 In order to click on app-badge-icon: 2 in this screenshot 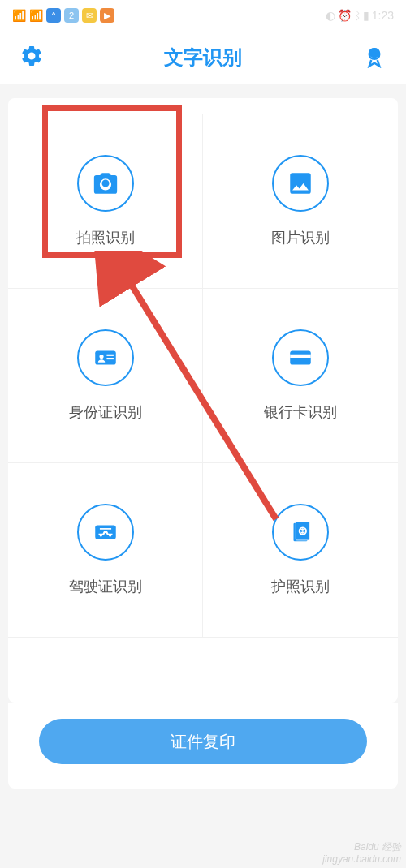, I will do `click(71, 15)`.